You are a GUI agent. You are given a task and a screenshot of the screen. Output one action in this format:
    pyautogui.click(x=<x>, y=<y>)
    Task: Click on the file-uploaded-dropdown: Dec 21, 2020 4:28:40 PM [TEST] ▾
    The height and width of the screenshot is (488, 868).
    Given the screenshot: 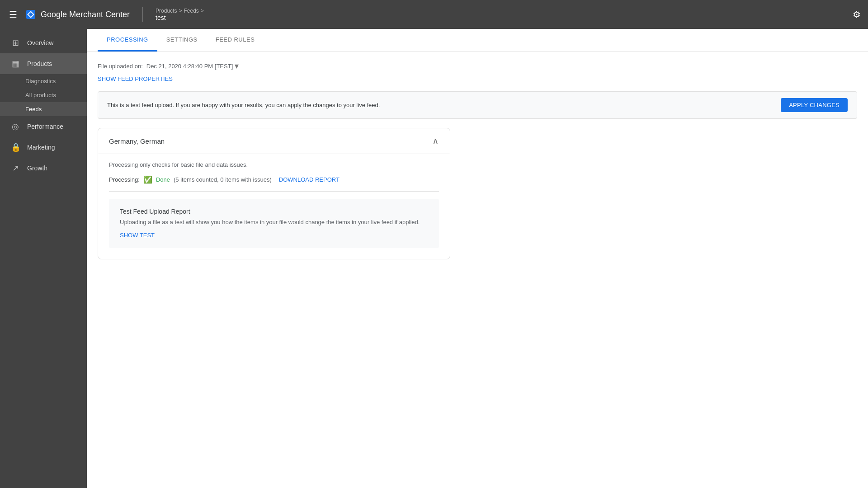 What is the action you would take?
    pyautogui.click(x=193, y=66)
    